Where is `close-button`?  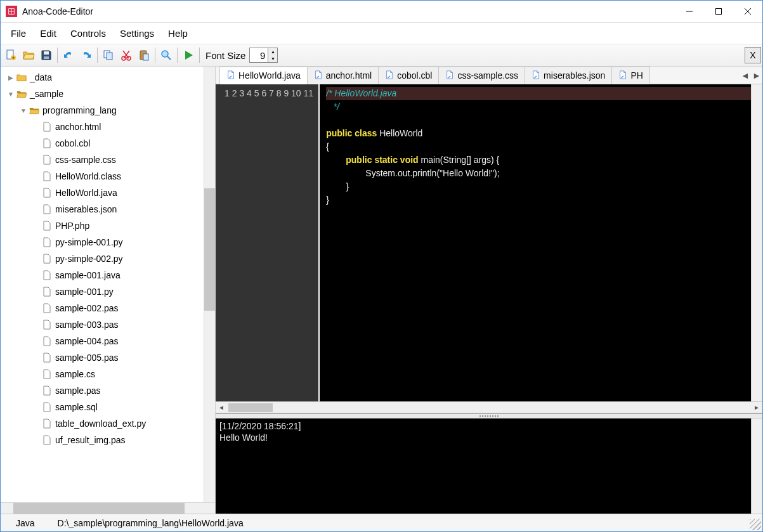
close-button is located at coordinates (748, 11).